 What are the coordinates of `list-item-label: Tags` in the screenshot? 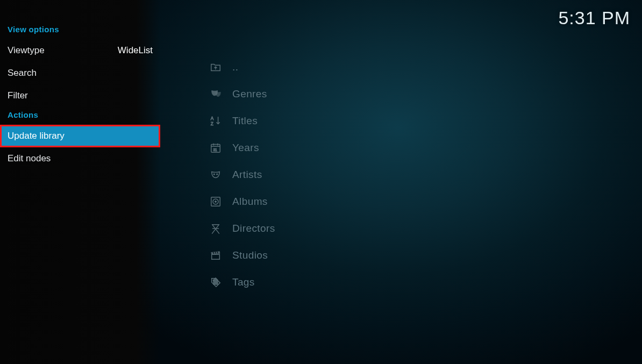 It's located at (244, 282).